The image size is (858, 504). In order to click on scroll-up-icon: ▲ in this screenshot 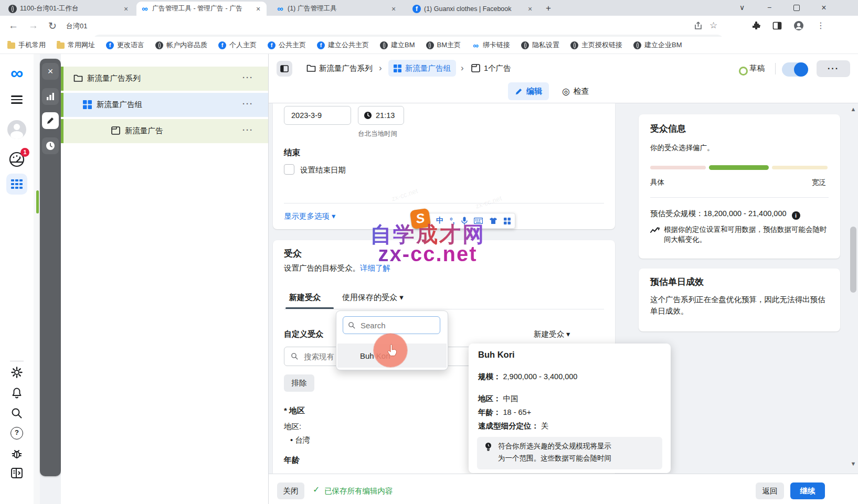, I will do `click(853, 109)`.